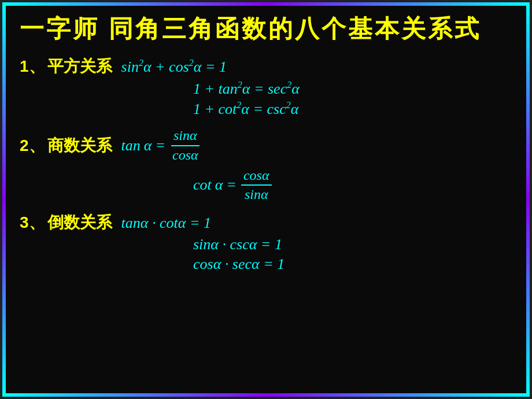 This screenshot has height=399, width=532. Describe the element at coordinates (266, 29) in the screenshot. I see `page-title: 一字师 同角三角函数的八个基本关系式` at that location.